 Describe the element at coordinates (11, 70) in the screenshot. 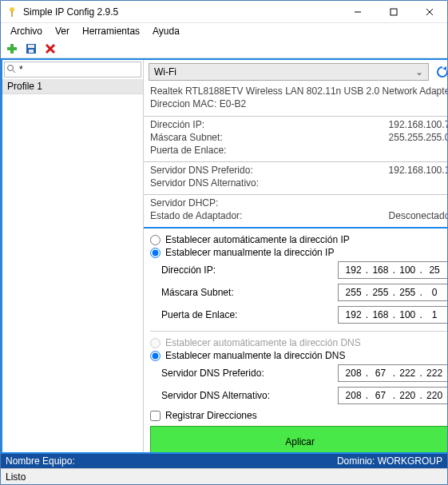

I see `search-icon` at that location.